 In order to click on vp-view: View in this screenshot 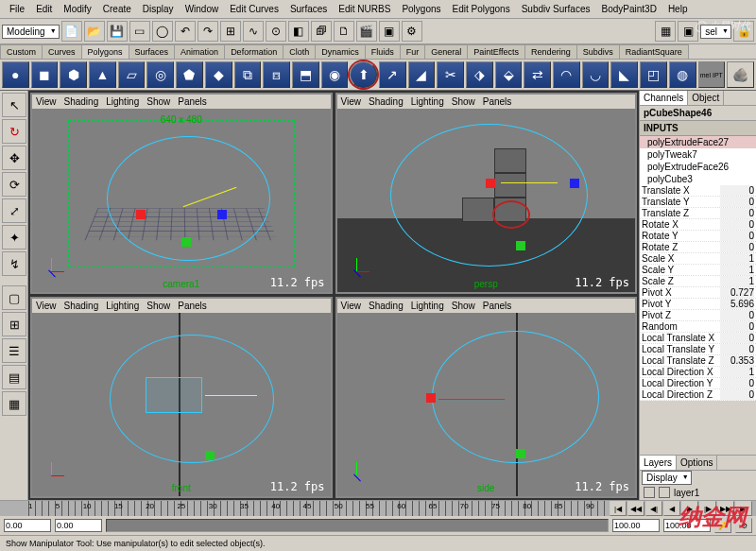, I will do `click(46, 102)`.